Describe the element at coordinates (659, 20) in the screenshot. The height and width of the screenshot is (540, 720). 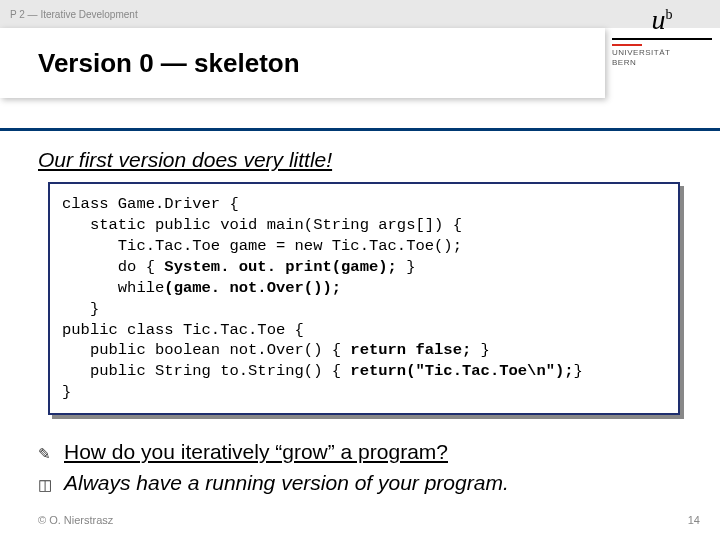
I see `logo-u-glyph: u` at that location.